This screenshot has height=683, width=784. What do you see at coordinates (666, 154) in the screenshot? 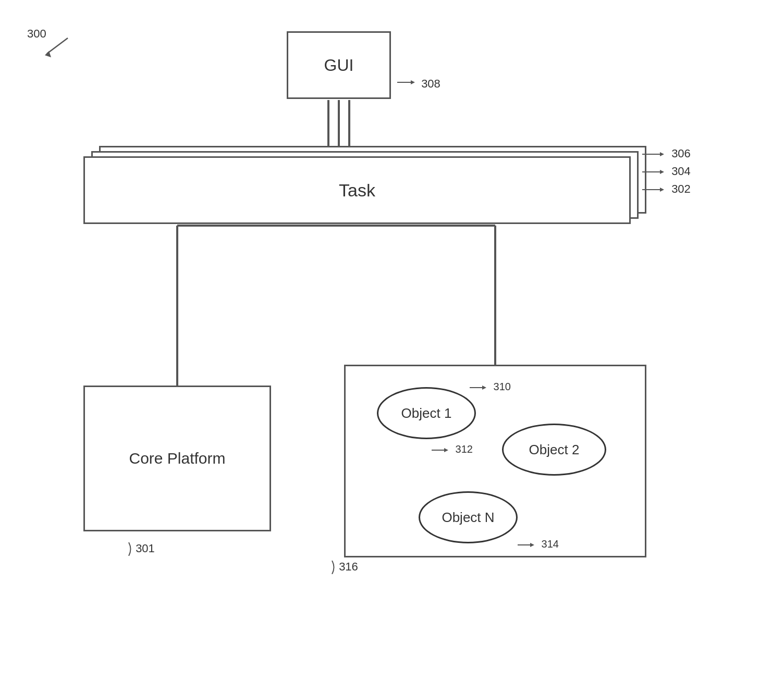
I see `label-306: 306` at bounding box center [666, 154].